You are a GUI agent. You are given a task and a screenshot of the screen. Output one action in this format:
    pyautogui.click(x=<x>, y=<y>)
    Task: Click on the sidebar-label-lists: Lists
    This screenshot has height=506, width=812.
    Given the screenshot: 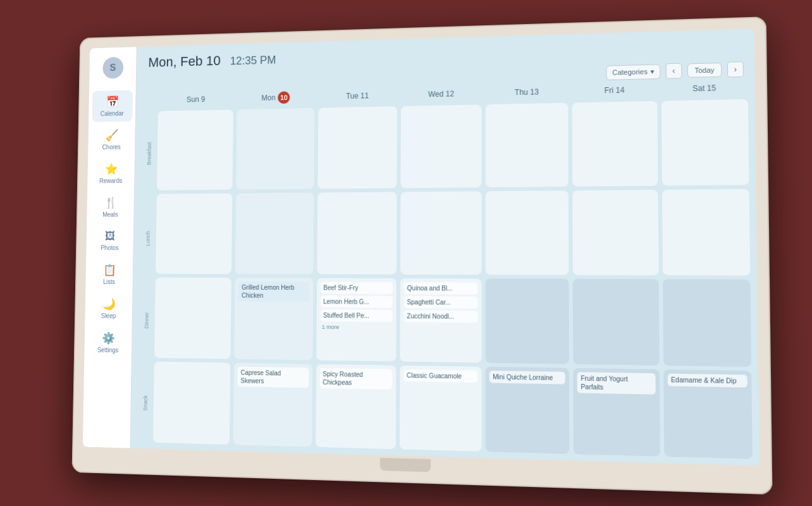 What is the action you would take?
    pyautogui.click(x=109, y=282)
    